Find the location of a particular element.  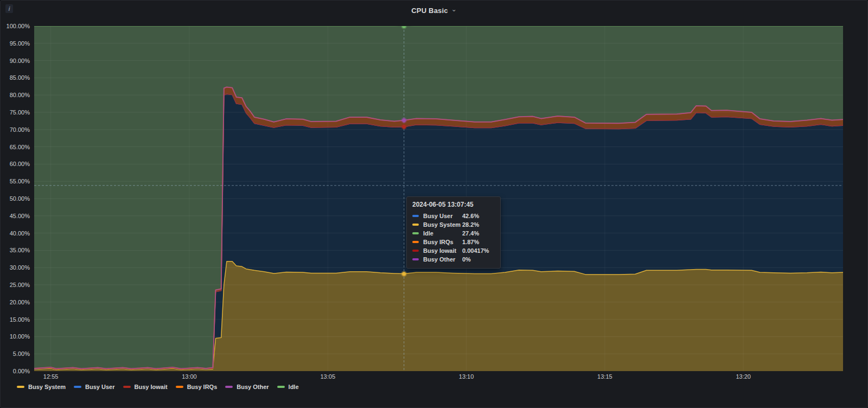

y-tick-label: 35.00% is located at coordinates (16, 250).